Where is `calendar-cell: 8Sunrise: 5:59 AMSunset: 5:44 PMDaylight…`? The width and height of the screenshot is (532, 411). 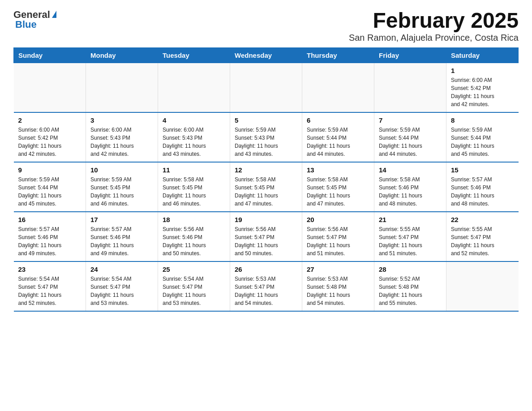
calendar-cell: 8Sunrise: 5:59 AMSunset: 5:44 PMDaylight… is located at coordinates (483, 137).